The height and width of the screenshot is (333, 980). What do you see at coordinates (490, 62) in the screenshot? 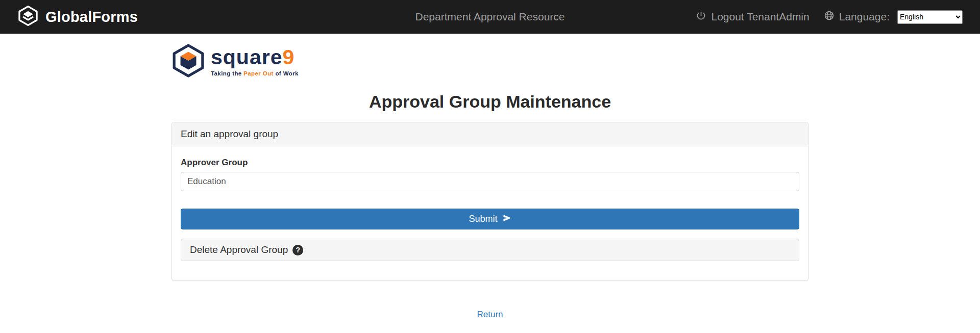
I see `square9-logo: square9 Taking the Paper Out of Work` at bounding box center [490, 62].